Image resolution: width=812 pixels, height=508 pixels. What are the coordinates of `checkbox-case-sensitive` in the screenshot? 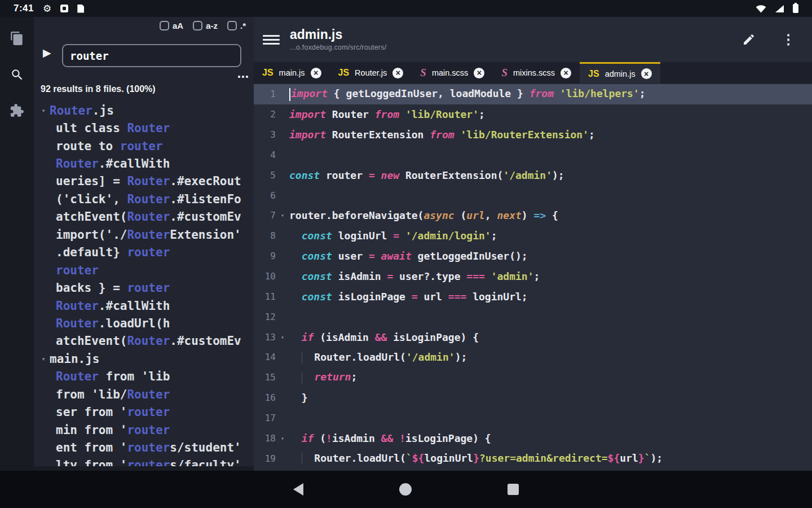 It's located at (165, 26).